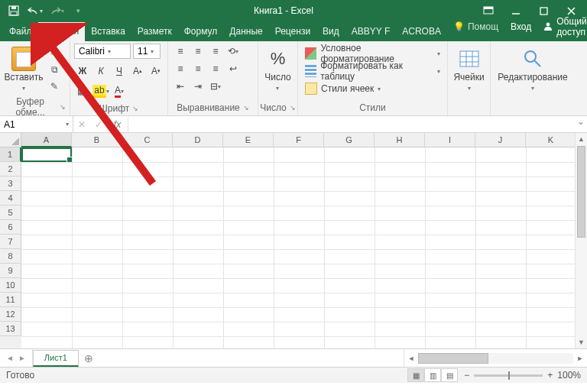 The image size is (587, 392). Describe the element at coordinates (14, 11) in the screenshot. I see `save-icon` at that location.